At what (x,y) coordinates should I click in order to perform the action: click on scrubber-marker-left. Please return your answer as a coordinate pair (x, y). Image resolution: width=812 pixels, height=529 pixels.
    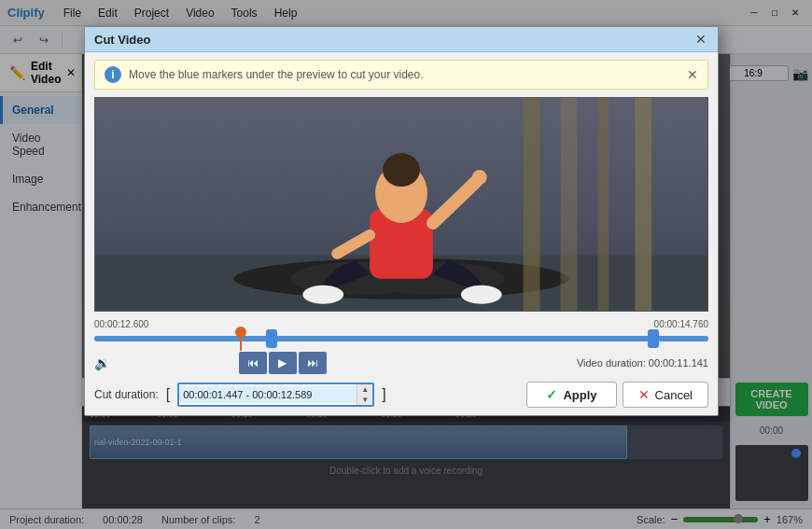
    Looking at the image, I should click on (272, 339).